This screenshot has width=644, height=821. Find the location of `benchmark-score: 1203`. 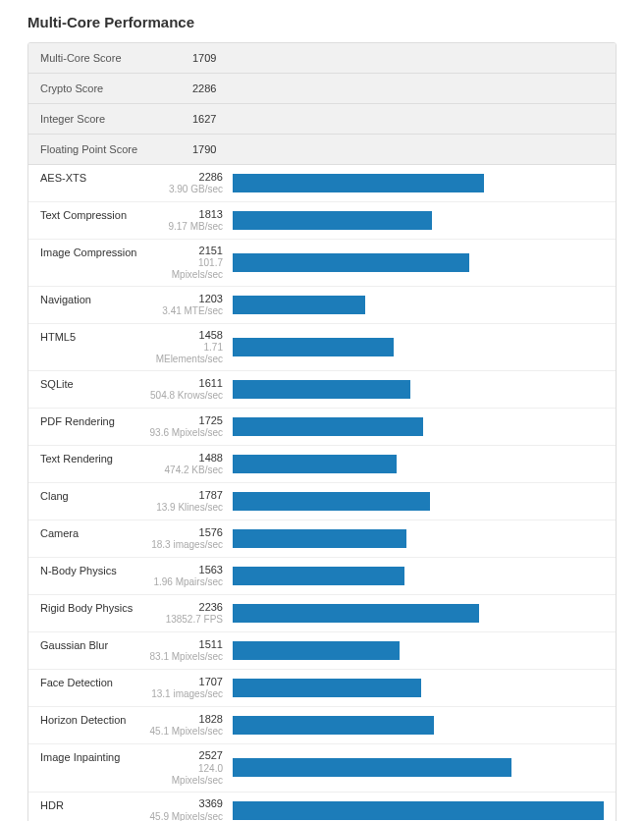

benchmark-score: 1203 is located at coordinates (185, 299).